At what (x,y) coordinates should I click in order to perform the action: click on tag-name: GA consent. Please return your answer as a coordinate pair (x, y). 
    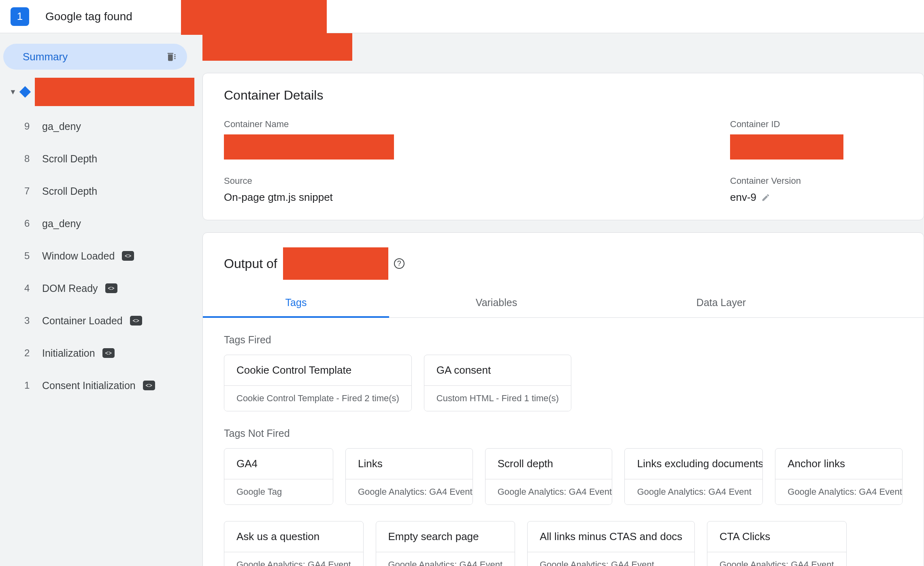
    Looking at the image, I should click on (498, 370).